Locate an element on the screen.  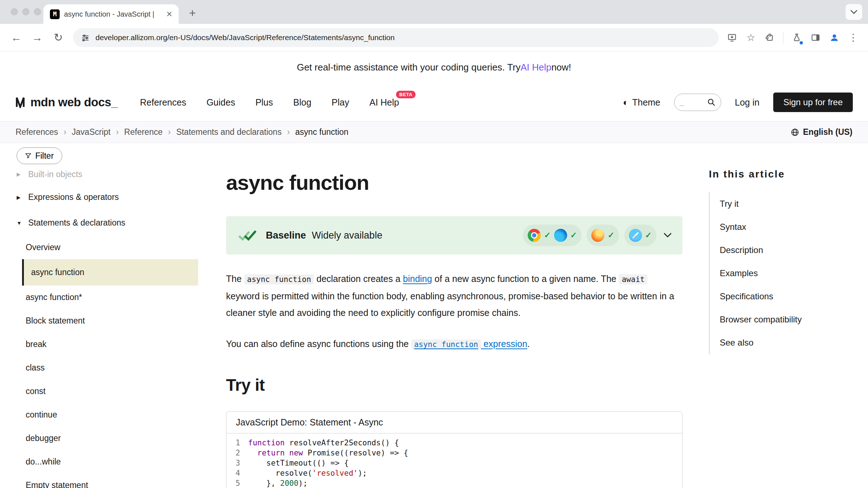
link-text: expression is located at coordinates (504, 344).